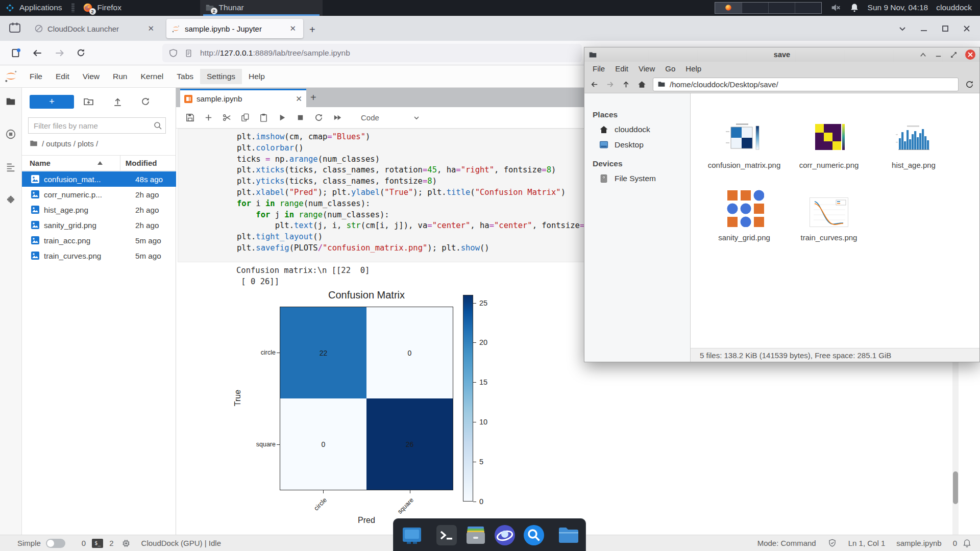  Describe the element at coordinates (902, 29) in the screenshot. I see `list-tabs-chevron-icon` at that location.